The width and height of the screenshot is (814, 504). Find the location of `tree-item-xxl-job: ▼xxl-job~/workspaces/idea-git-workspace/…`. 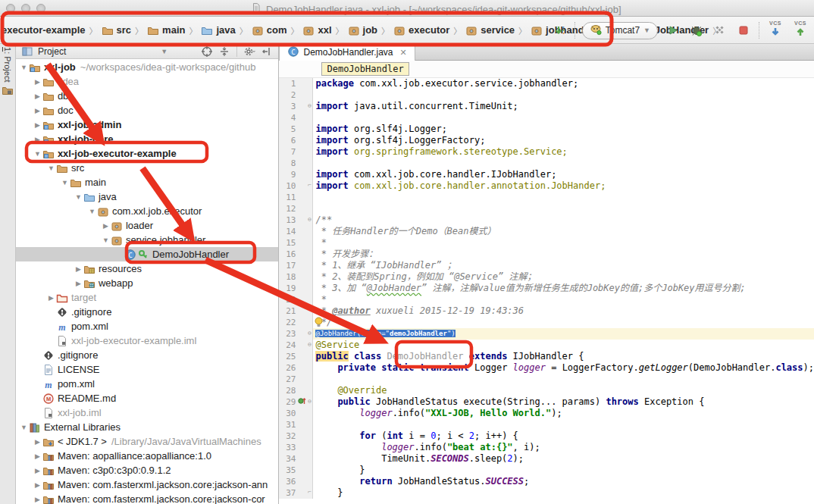

tree-item-xxl-job: ▼xxl-job~/workspaces/idea-git-workspace/… is located at coordinates (147, 67).